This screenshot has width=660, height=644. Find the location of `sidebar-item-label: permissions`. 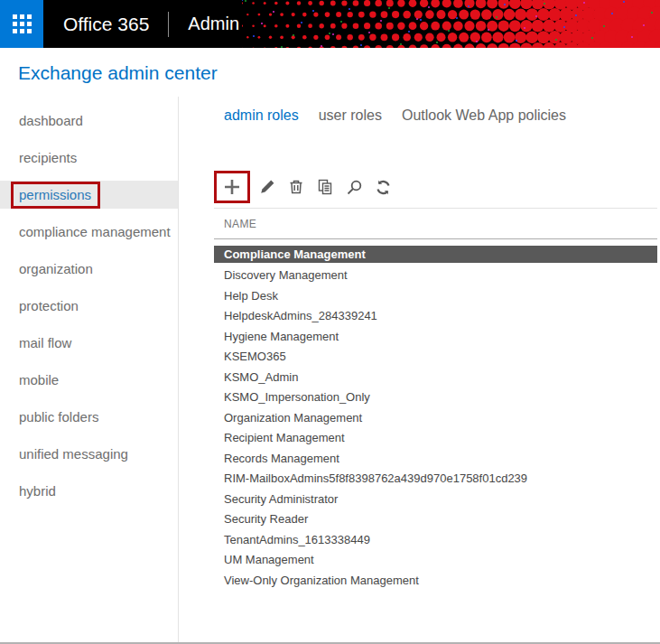

sidebar-item-label: permissions is located at coordinates (56, 195).